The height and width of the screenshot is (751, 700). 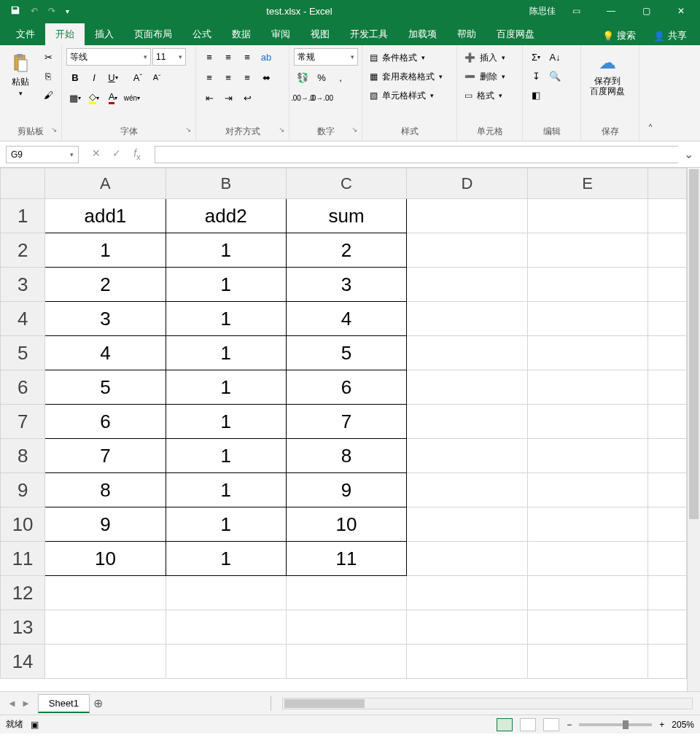 I want to click on number-launcher-icon: ↘, so click(x=354, y=130).